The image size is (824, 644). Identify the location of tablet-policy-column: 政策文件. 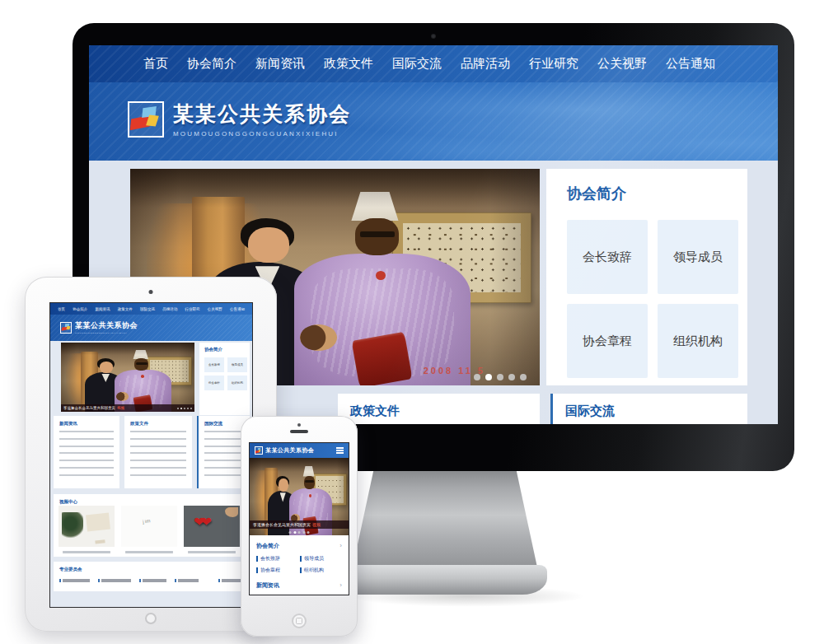
(158, 452).